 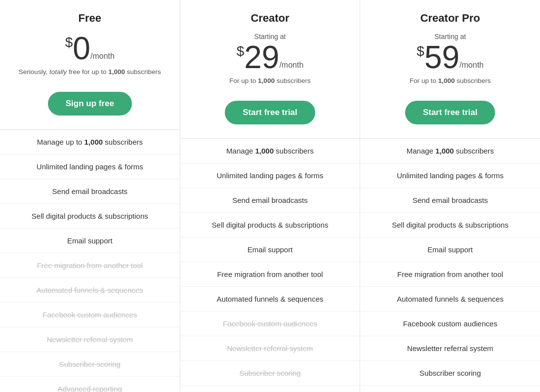 What do you see at coordinates (450, 151) in the screenshot?
I see `feature-item-creator-pro-0: Manage 1,000 subscribers` at bounding box center [450, 151].